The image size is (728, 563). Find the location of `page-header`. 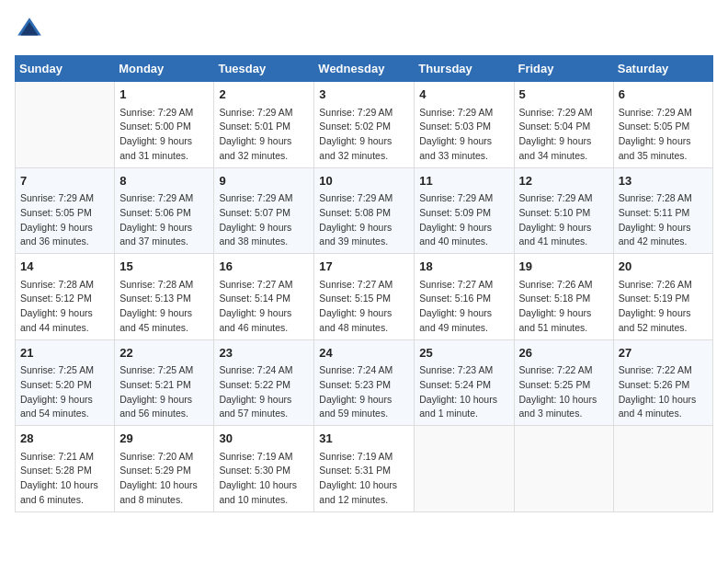

page-header is located at coordinates (364, 29).